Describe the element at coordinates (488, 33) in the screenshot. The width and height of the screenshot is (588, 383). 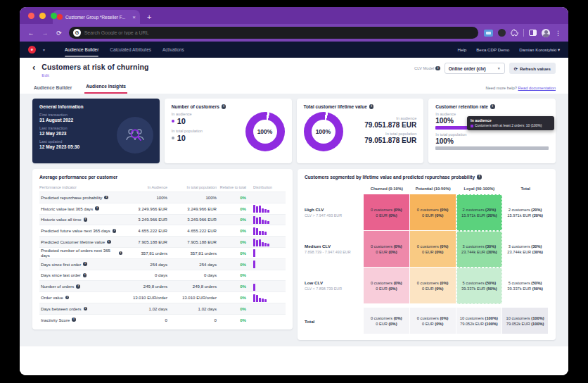
I see `extension-icon` at that location.